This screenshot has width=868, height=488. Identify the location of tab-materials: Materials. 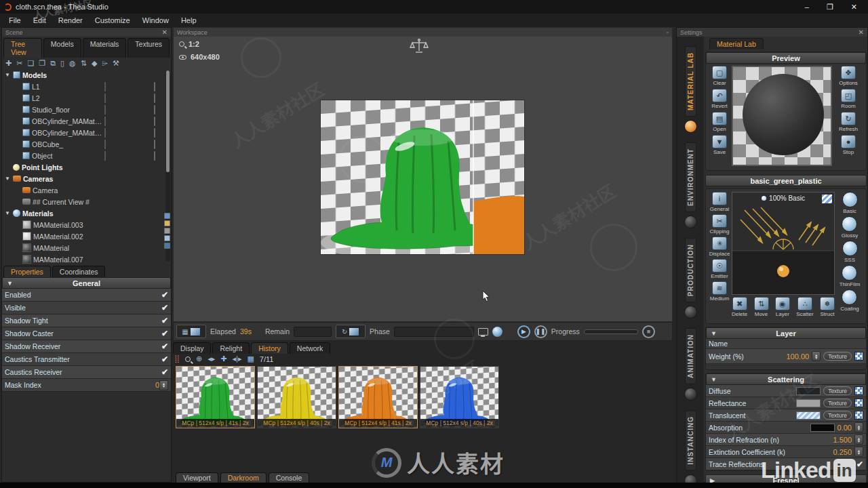
(104, 47).